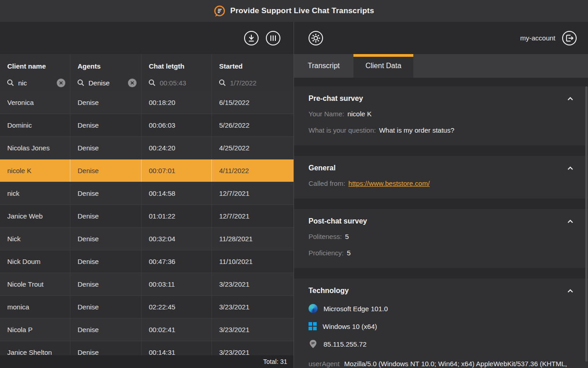 The image size is (588, 368). I want to click on settings-button, so click(316, 38).